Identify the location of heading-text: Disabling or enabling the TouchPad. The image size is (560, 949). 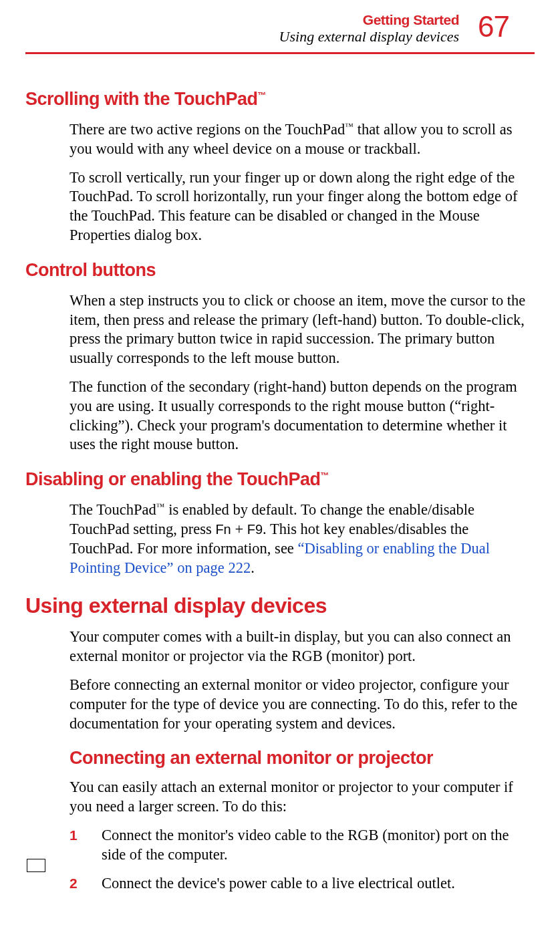
(173, 479).